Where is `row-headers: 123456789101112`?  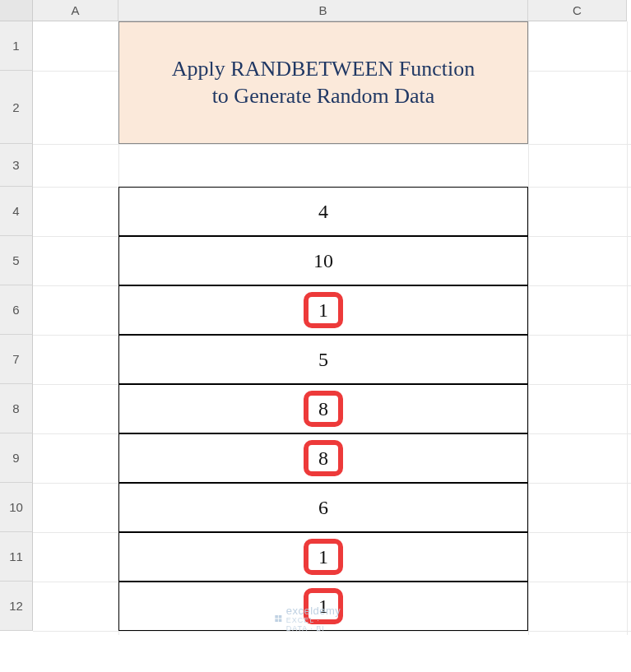
row-headers: 123456789101112 is located at coordinates (16, 326).